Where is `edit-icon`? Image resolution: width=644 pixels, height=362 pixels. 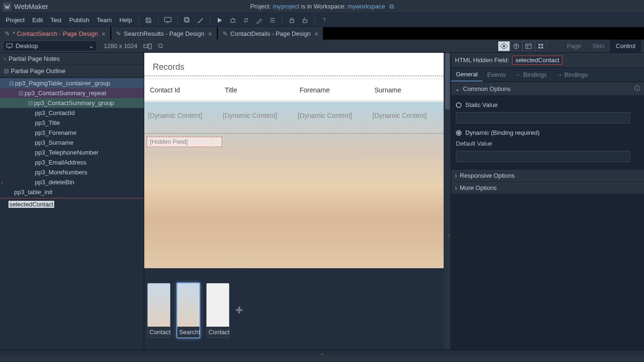 edit-icon is located at coordinates (259, 20).